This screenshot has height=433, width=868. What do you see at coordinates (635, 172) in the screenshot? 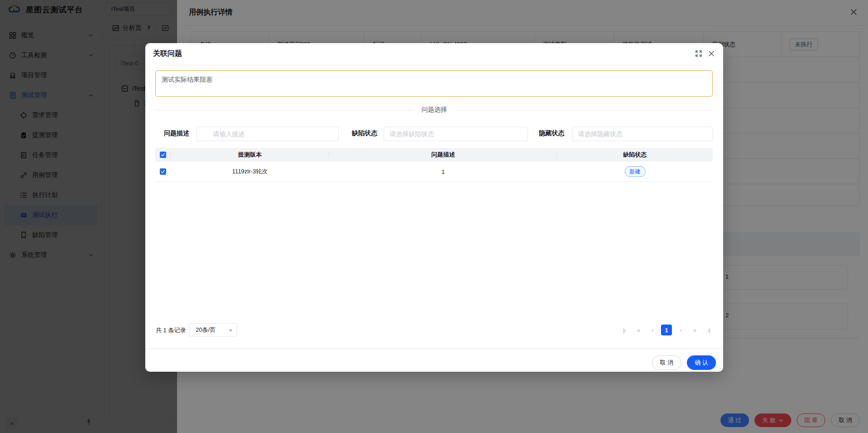
I see `cell-defect-status: 新建` at bounding box center [635, 172].